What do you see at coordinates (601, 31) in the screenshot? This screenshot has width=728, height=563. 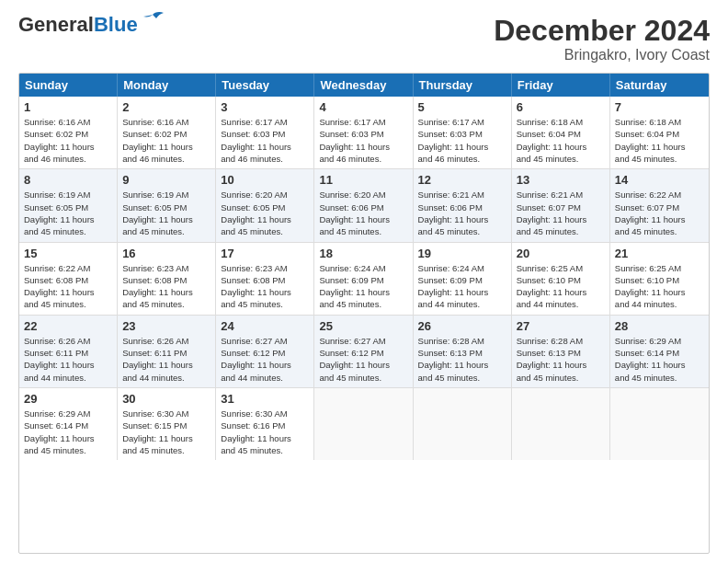 I see `page-title: December 2024` at bounding box center [601, 31].